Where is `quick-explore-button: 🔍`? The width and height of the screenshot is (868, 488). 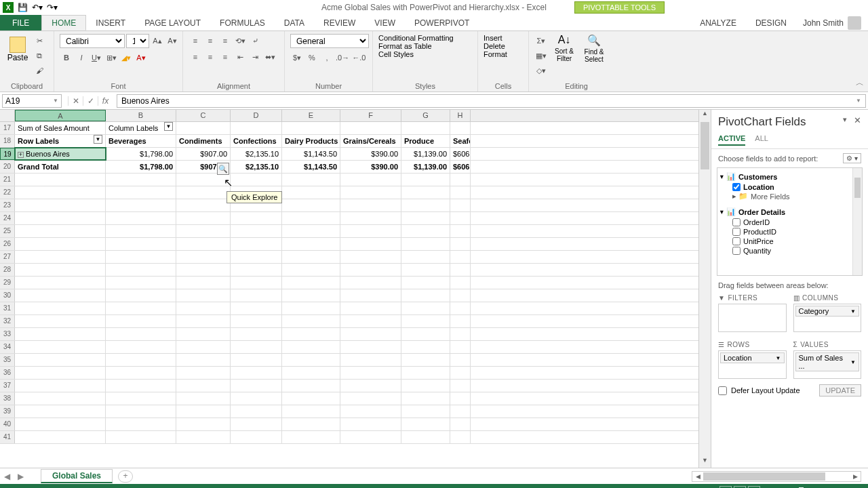 quick-explore-button: 🔍 is located at coordinates (223, 169).